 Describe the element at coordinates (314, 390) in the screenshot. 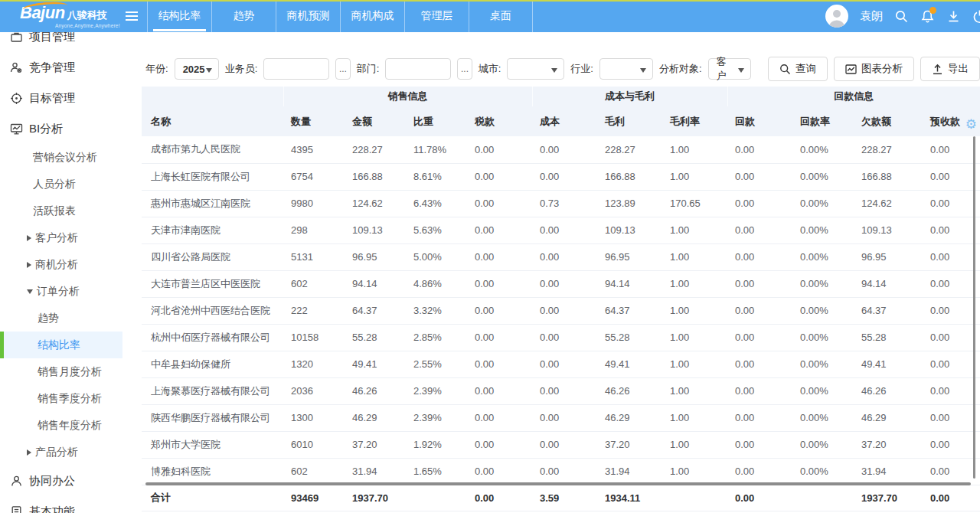

I see `table-cell: 2036` at that location.